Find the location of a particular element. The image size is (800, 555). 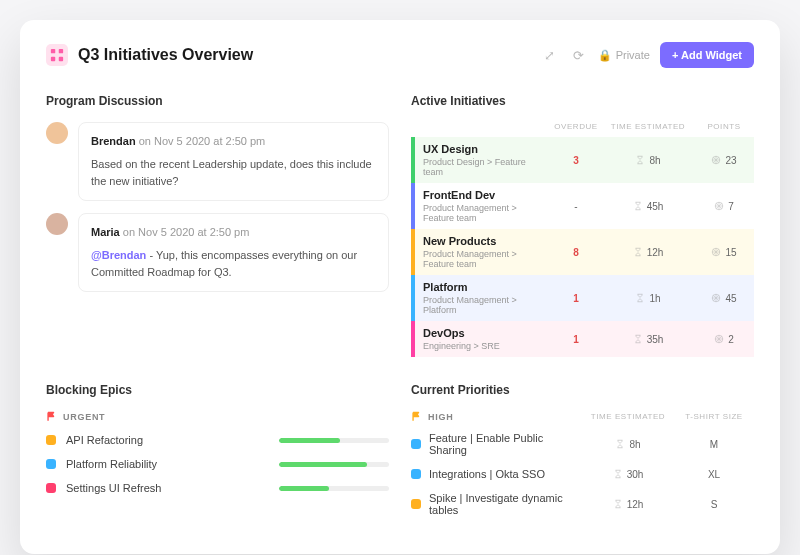

initiative-row: PlatformProduct Management > Platform 1 … is located at coordinates (582, 298).